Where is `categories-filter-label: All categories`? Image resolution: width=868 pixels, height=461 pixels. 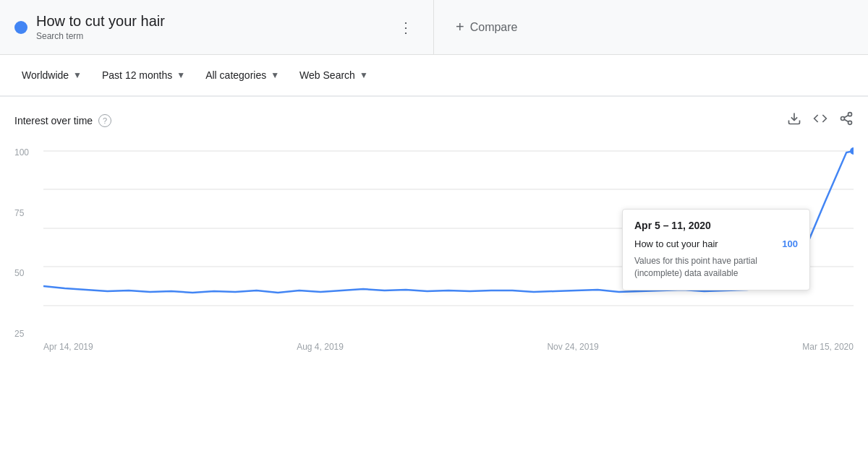 categories-filter-label: All categories is located at coordinates (236, 75).